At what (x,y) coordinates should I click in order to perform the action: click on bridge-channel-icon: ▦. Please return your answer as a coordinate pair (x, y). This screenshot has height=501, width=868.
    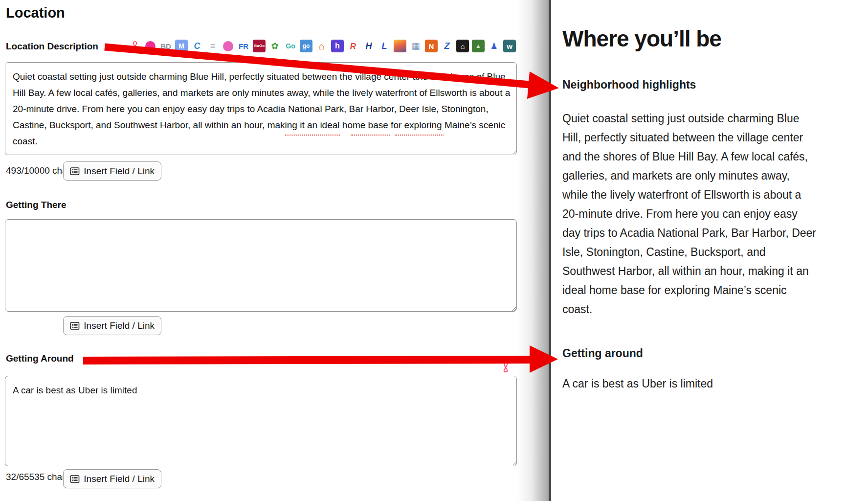
    Looking at the image, I should click on (416, 46).